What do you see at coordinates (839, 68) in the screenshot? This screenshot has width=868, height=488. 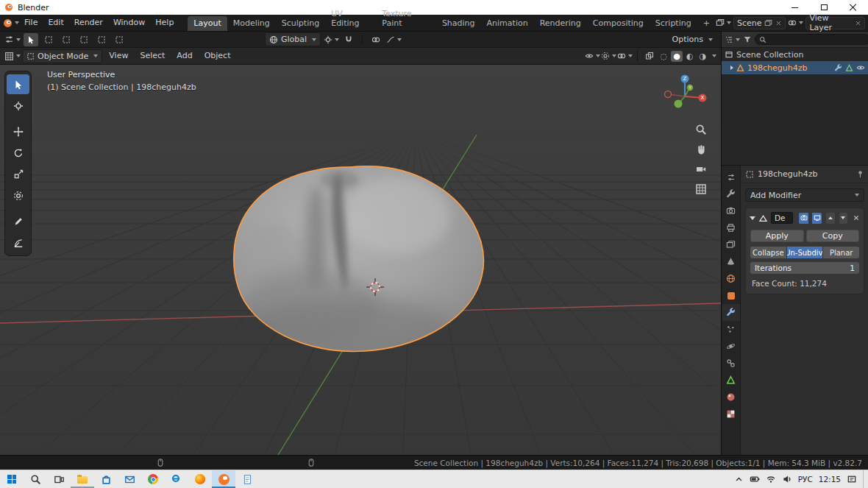 I see `modifier-wrench-icon` at bounding box center [839, 68].